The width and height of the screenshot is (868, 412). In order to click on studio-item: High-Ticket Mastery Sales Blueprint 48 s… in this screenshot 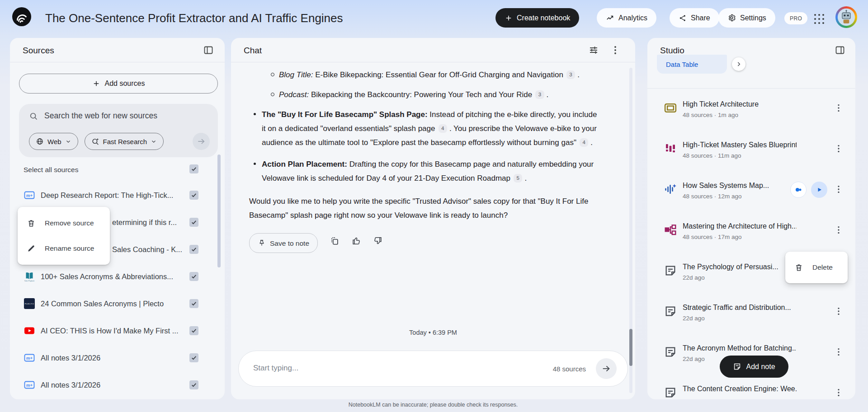, I will do `click(751, 151)`.